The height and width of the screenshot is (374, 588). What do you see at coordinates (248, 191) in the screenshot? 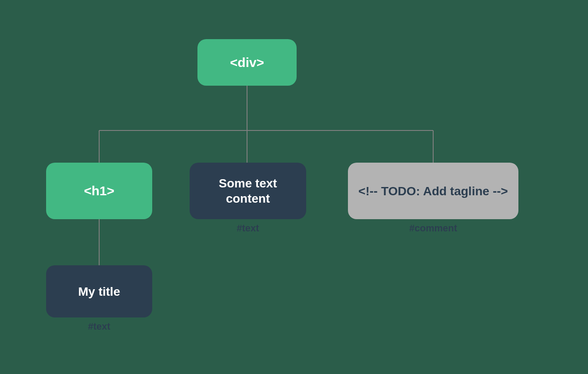
I see `node-text-content-label: Some text content` at bounding box center [248, 191].